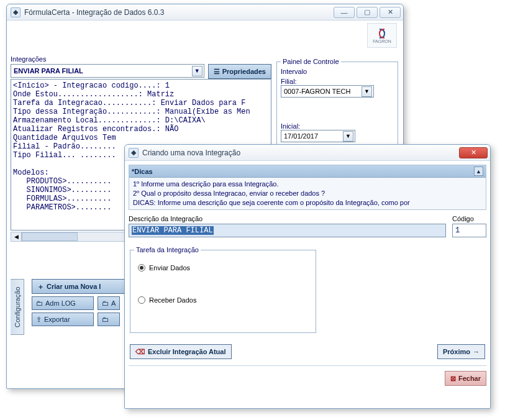 This screenshot has width=505, height=420. What do you see at coordinates (142, 300) in the screenshot?
I see `radio-off-icon` at bounding box center [142, 300].